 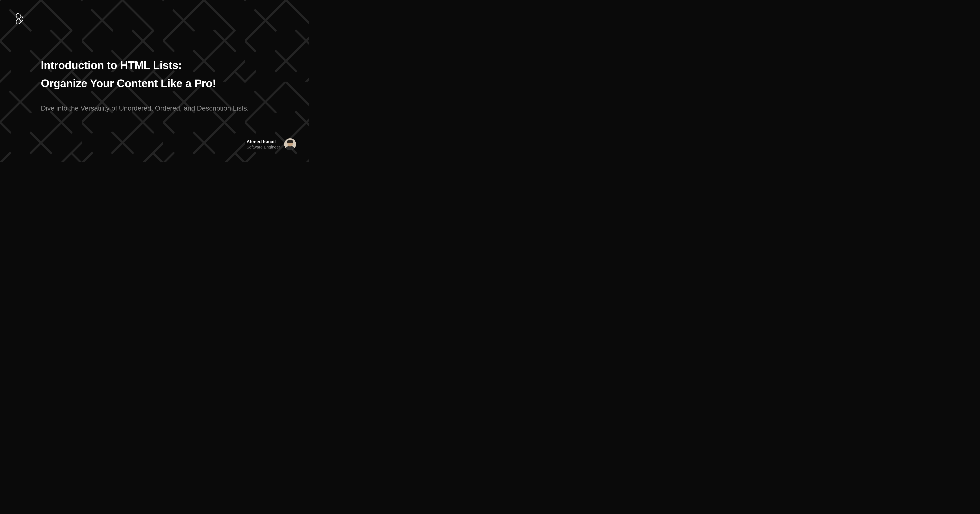 I want to click on avatar, so click(x=290, y=144).